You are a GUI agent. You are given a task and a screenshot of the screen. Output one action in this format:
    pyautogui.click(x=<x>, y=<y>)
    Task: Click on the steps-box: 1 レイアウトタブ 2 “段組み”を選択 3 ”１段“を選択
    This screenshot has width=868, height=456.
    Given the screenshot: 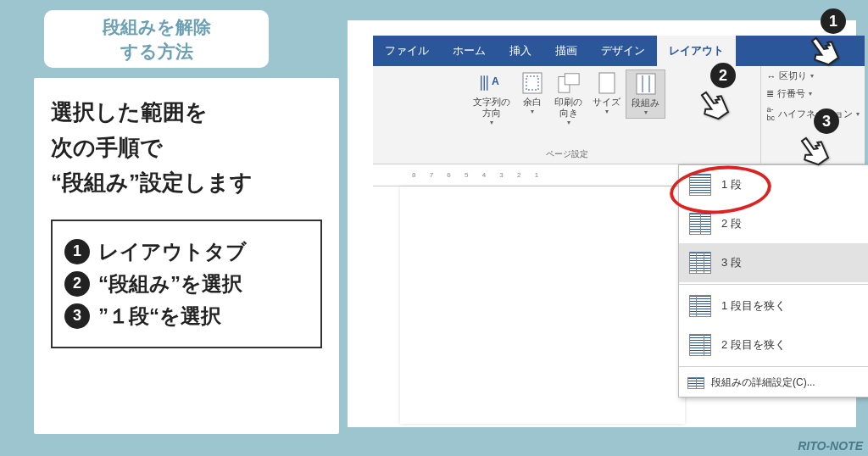 What is the action you would take?
    pyautogui.click(x=186, y=284)
    